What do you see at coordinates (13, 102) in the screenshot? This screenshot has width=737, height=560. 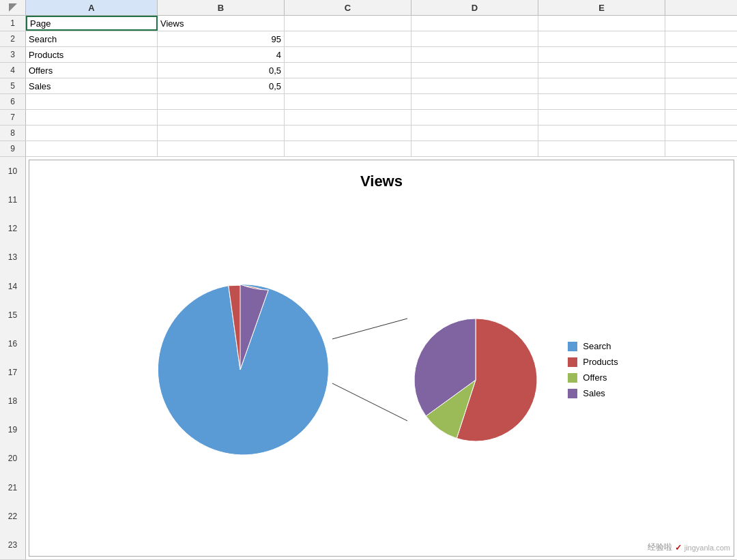 I see `row-num-6: 6` at bounding box center [13, 102].